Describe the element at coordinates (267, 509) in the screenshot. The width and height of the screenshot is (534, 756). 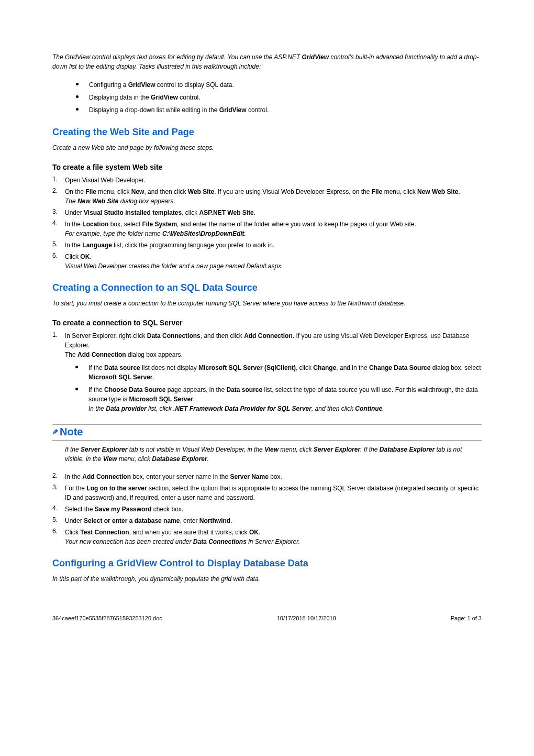
I see `step-item: Select the Save my Password check box.` at that location.